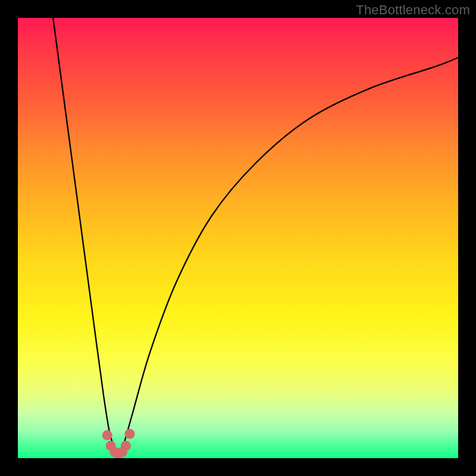  I want to click on valley-markers, so click(119, 444).